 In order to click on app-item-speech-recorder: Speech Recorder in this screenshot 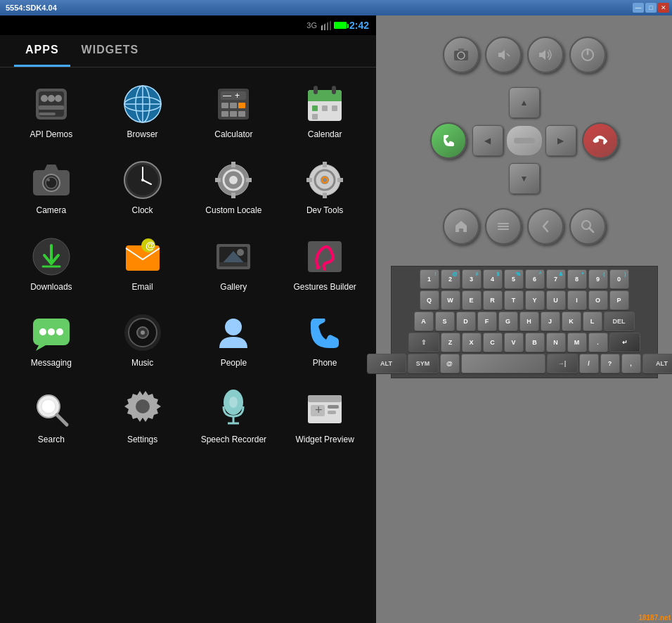, I will do `click(234, 416)`.